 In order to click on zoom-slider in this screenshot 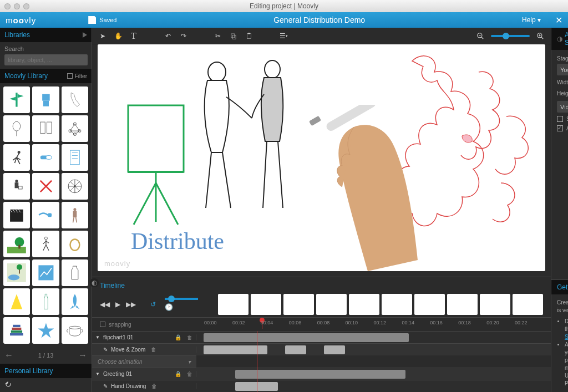, I will do `click(510, 36)`.